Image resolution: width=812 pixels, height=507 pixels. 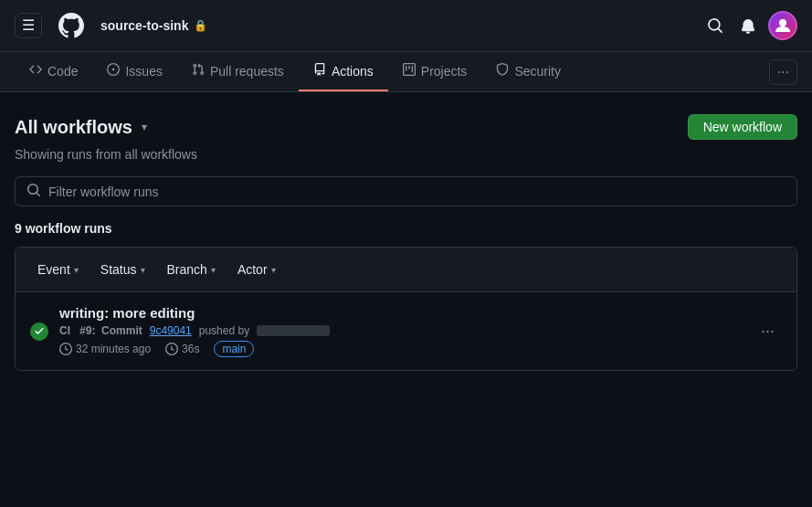 What do you see at coordinates (293, 331) in the screenshot?
I see `user-name-redacted` at bounding box center [293, 331].